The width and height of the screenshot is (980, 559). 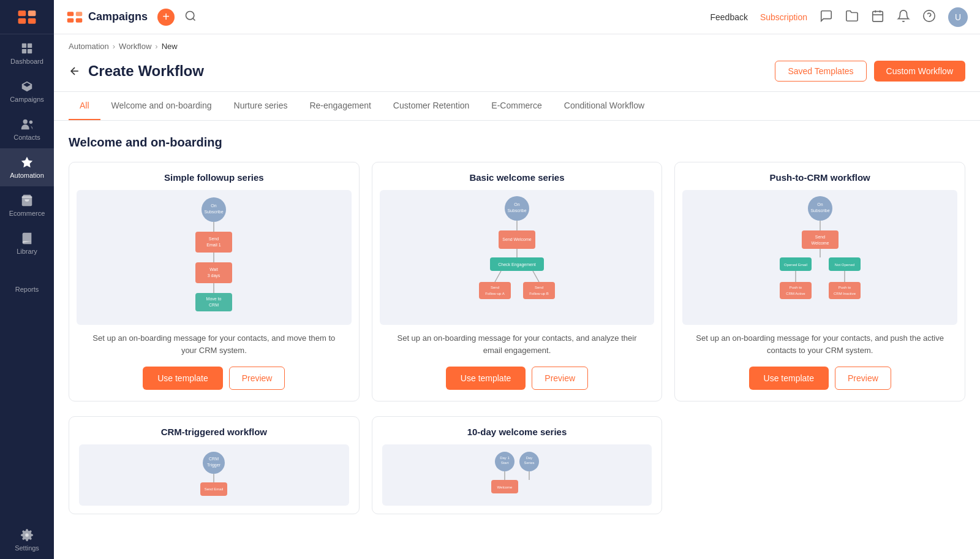 I want to click on preview-button-simple: Preview, so click(x=257, y=378).